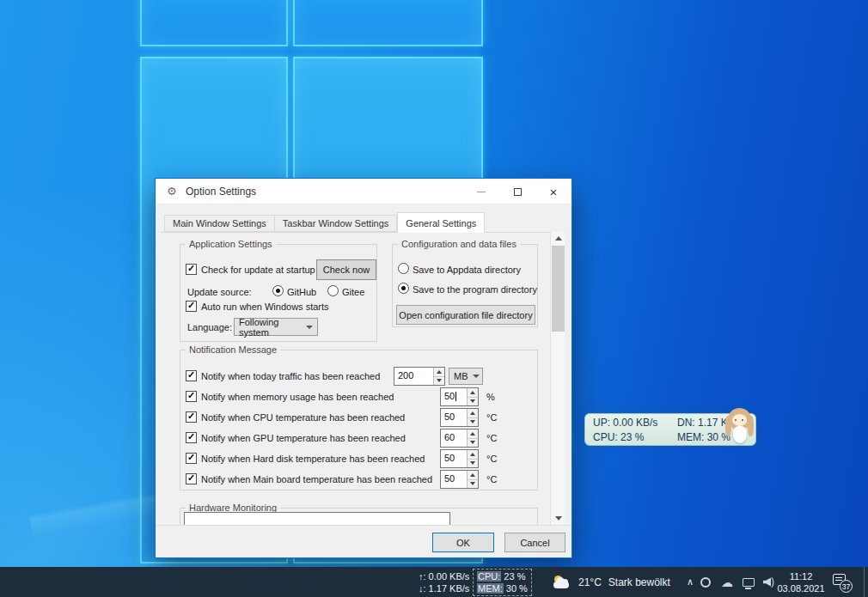 This screenshot has width=868, height=597. I want to click on notify-board-temp-label: Notify when Main board temperature has b…, so click(316, 479).